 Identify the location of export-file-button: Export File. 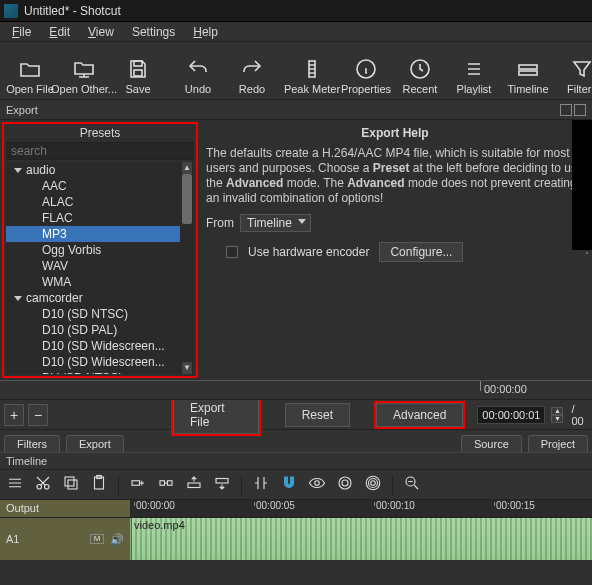
(216, 415).